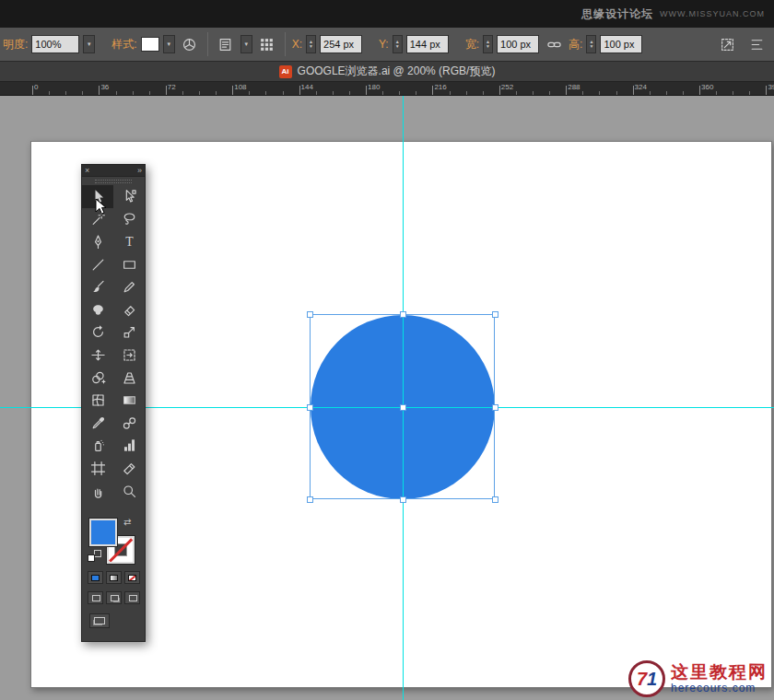 The height and width of the screenshot is (700, 774). I want to click on recolor-artwork-icon, so click(190, 44).